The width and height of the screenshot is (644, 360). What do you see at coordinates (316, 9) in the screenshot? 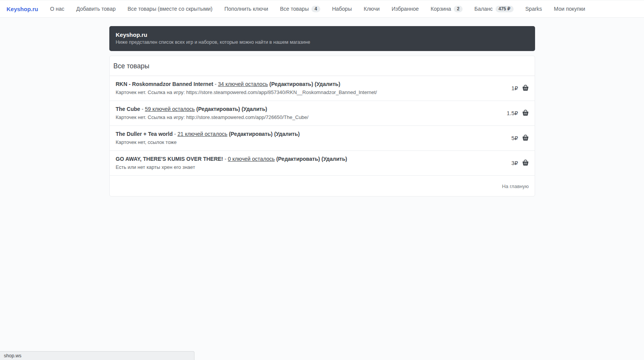
I see `products-count-badge: 4` at bounding box center [316, 9].